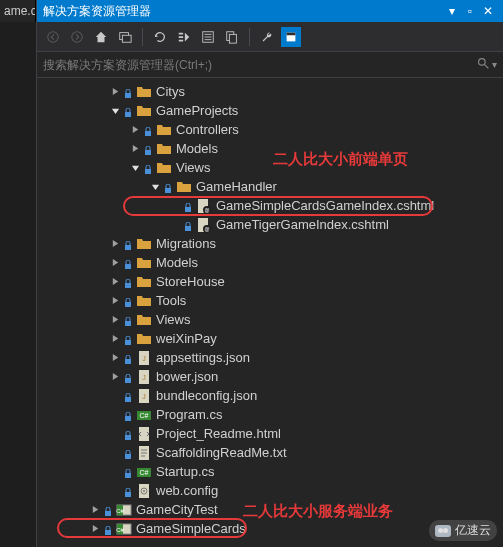  Describe the element at coordinates (170, 92) in the screenshot. I see `tree-item-label: Citys` at that location.